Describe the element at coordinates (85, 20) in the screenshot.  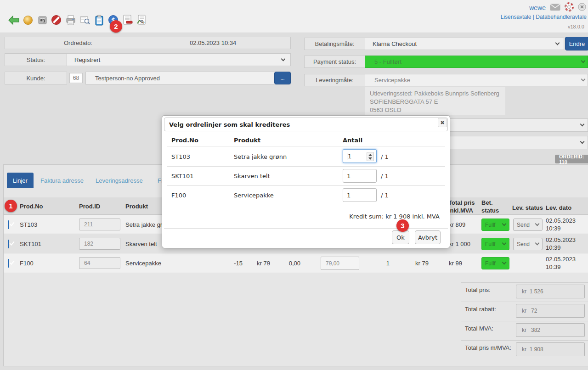
I see `preview-icon` at that location.